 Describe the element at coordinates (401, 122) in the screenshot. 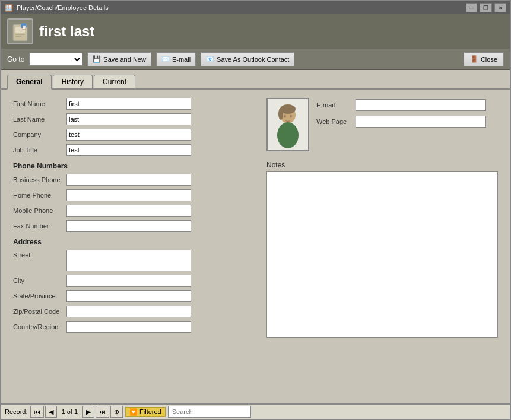

I see `web-page-row: Web Page` at that location.